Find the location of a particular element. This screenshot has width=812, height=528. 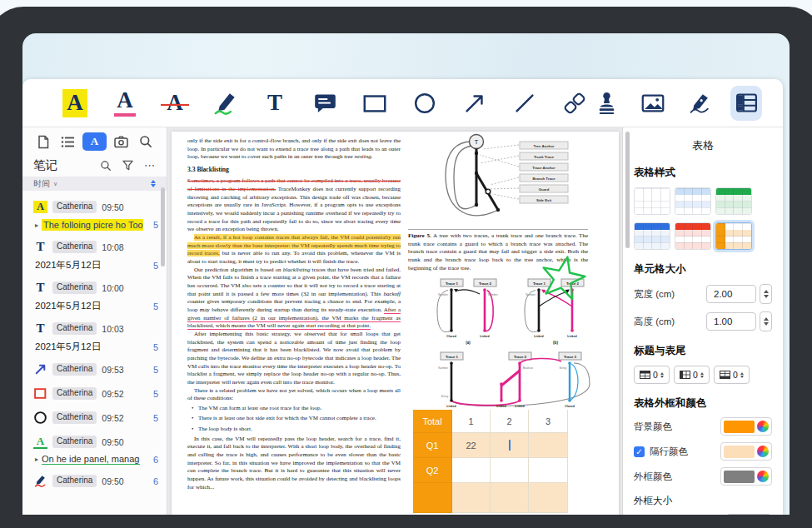

link-tool is located at coordinates (575, 103).